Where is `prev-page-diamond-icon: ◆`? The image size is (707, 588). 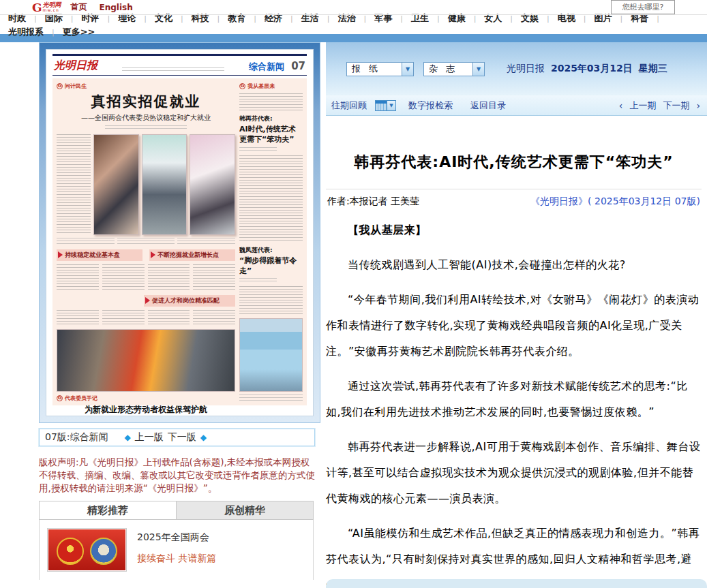 prev-page-diamond-icon: ◆ is located at coordinates (128, 437).